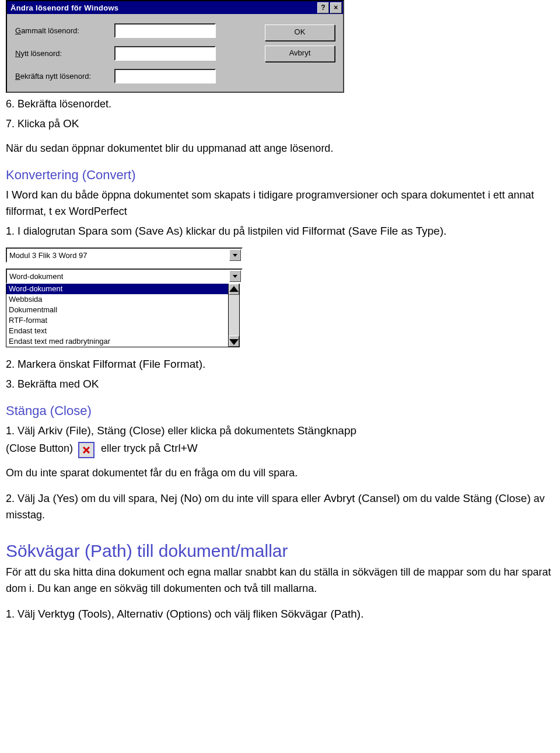 Image resolution: width=560 pixels, height=753 pixels. What do you see at coordinates (48, 256) in the screenshot?
I see `filename-combo-value: Modul 3 Flik 3 Word 97` at bounding box center [48, 256].